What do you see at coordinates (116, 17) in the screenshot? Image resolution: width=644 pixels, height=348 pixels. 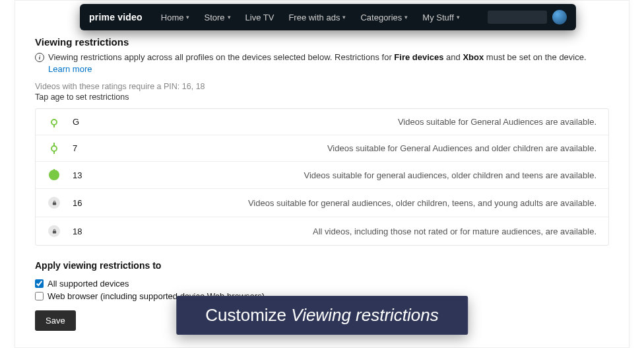 I see `brand-logo: prime video` at bounding box center [116, 17].